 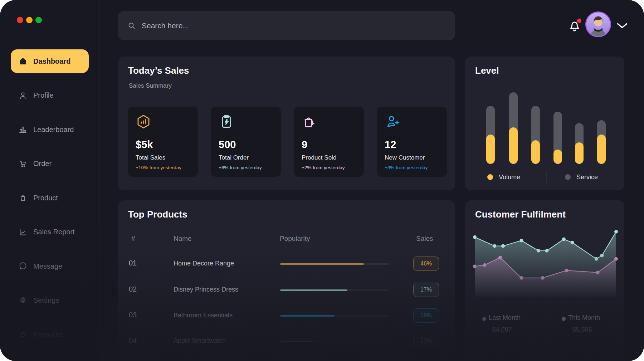 What do you see at coordinates (490, 177) in the screenshot?
I see `volume-legend-dot` at bounding box center [490, 177].